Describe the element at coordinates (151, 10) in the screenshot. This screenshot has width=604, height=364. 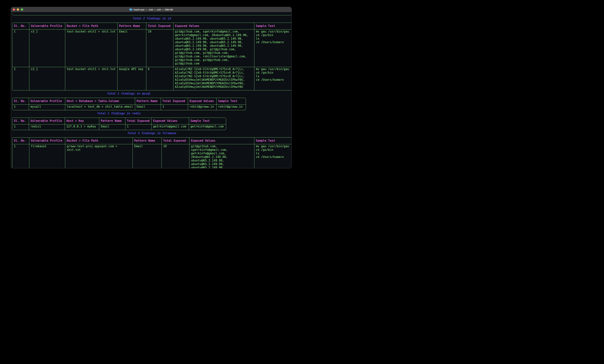
I see `window-title-group: hawk-eye — -zsh — zsh — 166×46` at that location.